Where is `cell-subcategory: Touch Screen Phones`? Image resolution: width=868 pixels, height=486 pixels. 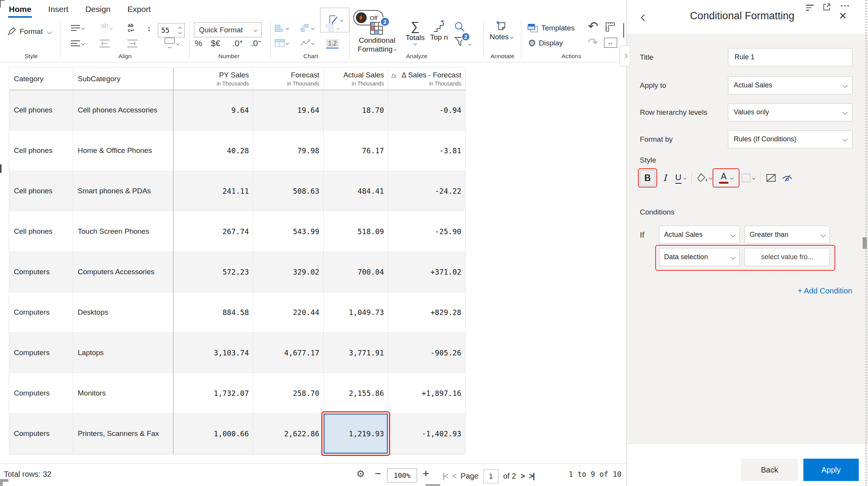 cell-subcategory: Touch Screen Phones is located at coordinates (123, 232).